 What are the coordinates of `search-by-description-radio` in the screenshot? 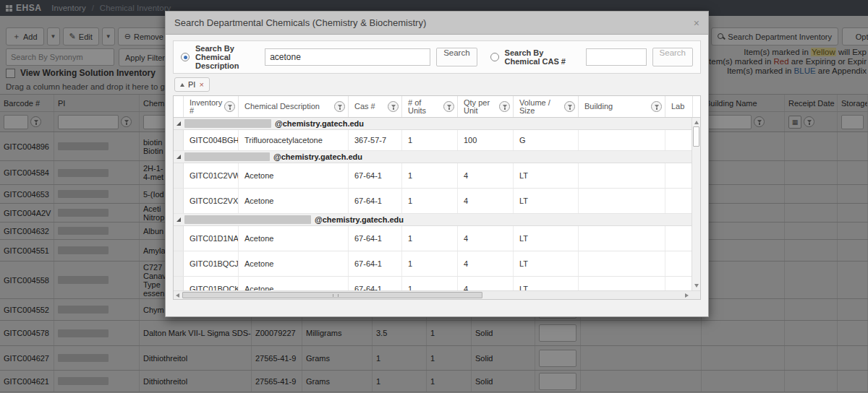 It's located at (185, 57).